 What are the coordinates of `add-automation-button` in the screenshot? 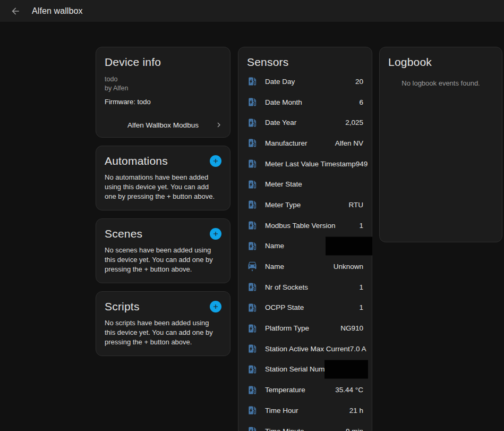 It's located at (216, 161).